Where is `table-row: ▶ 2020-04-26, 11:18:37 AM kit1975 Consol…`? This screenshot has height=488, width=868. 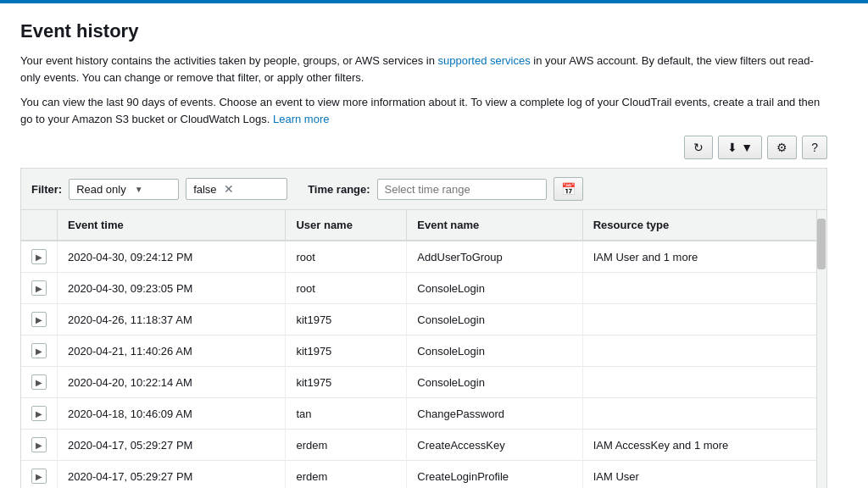
table-row: ▶ 2020-04-26, 11:18:37 AM kit1975 Consol… is located at coordinates (424, 320).